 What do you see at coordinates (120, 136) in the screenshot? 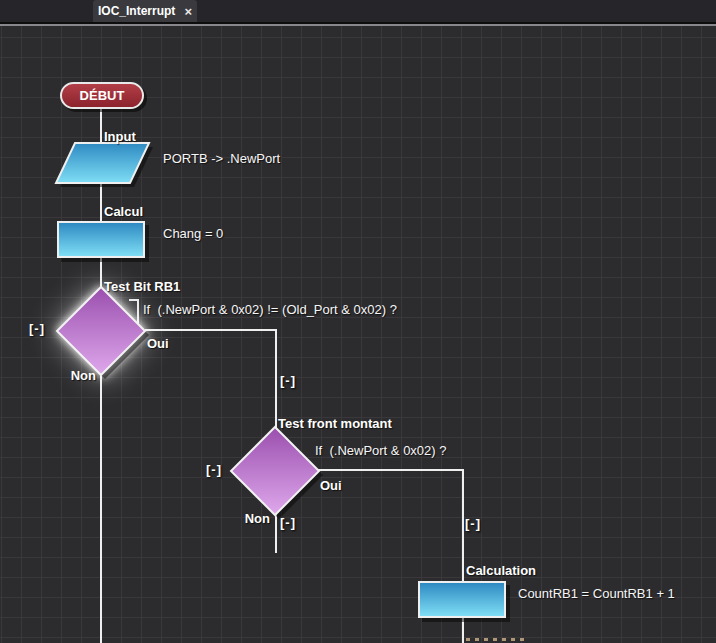
I see `input-title: Input` at bounding box center [120, 136].